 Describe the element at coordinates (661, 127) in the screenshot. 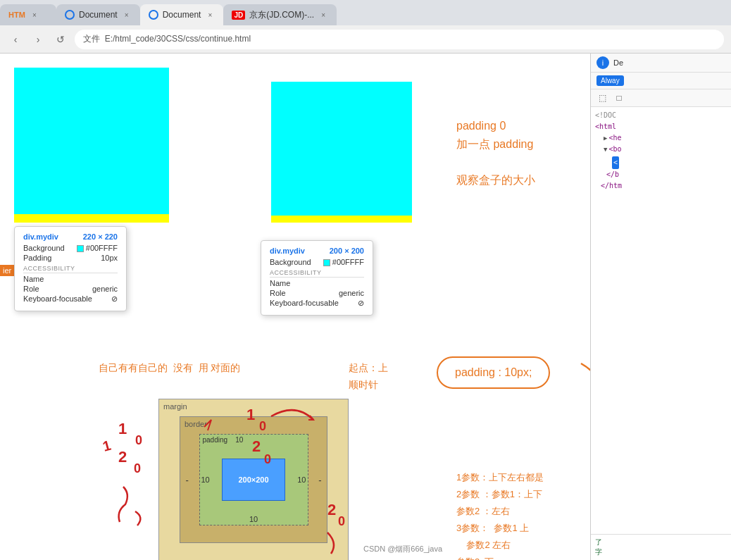

I see `html-tag-row: <html` at that location.